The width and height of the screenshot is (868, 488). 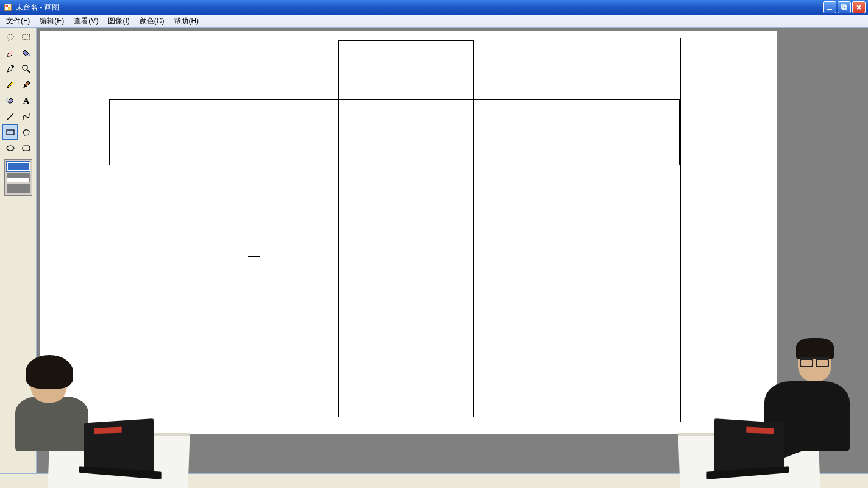 I want to click on app-icon, so click(x=8, y=7).